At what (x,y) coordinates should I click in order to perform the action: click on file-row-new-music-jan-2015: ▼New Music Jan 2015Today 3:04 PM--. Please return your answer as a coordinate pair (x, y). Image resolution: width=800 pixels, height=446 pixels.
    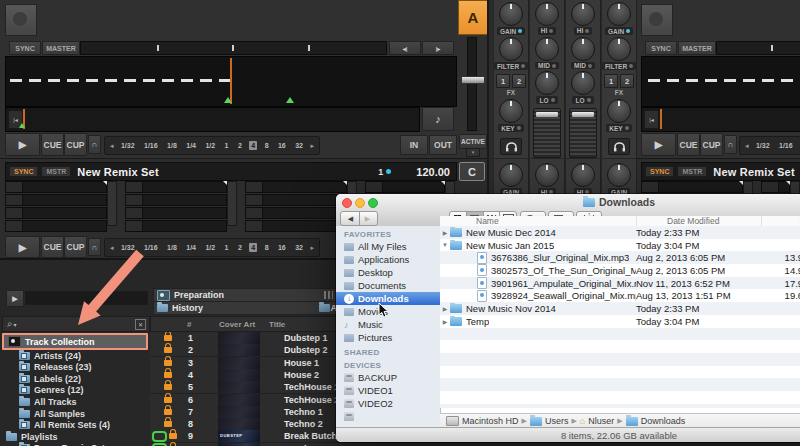
    Looking at the image, I should click on (620, 246).